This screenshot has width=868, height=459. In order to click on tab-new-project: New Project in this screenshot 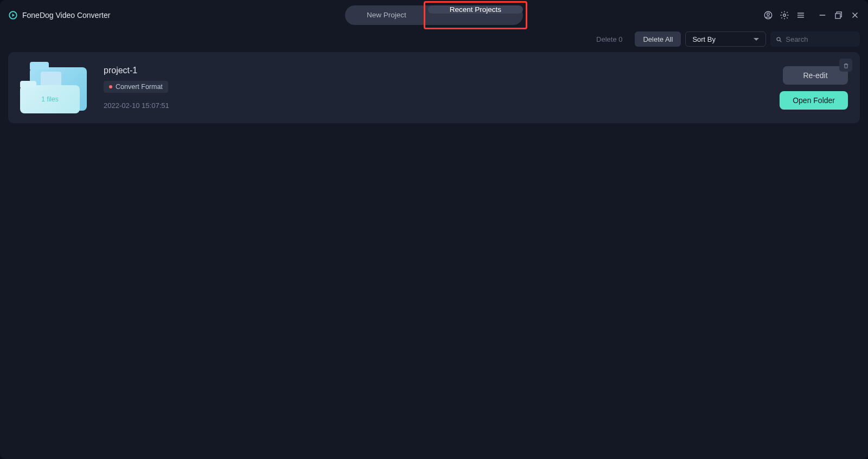, I will do `click(386, 15)`.